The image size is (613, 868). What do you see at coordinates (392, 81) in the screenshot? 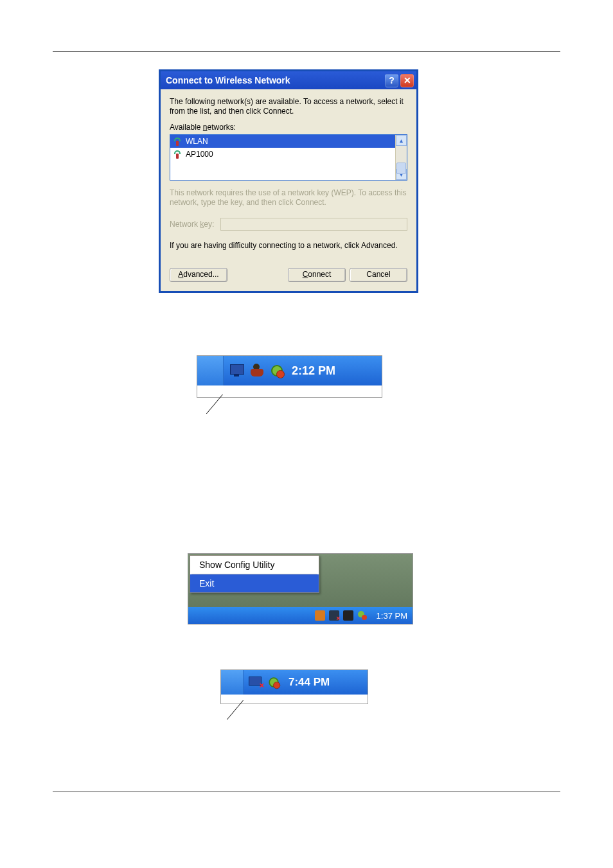
I see `help-button: ?` at bounding box center [392, 81].